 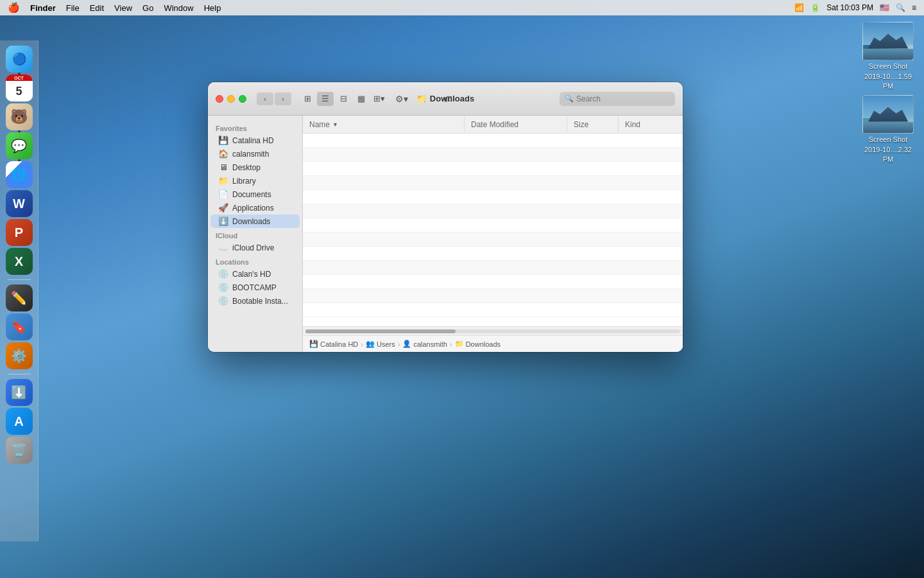 What do you see at coordinates (19, 356) in the screenshot?
I see `dock-item-blender: ⚙️` at bounding box center [19, 356].